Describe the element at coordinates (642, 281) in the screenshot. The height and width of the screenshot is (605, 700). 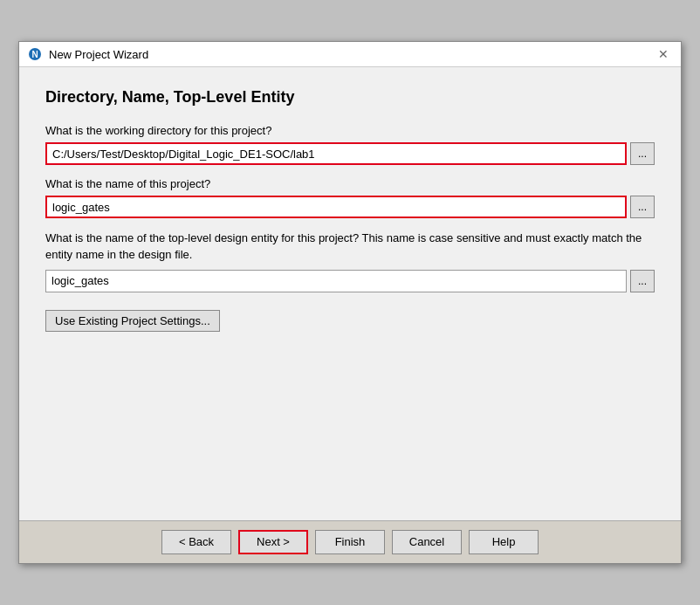
I see `entity-browse-button: ...` at that location.